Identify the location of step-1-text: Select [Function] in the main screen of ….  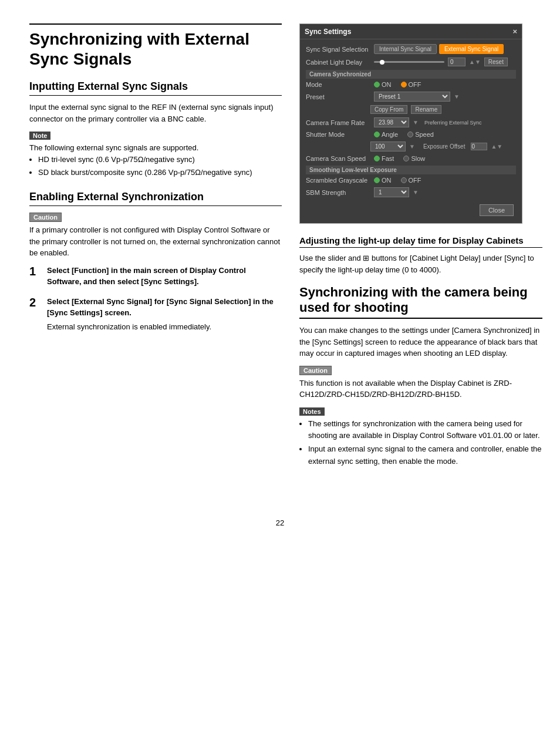
(147, 276).